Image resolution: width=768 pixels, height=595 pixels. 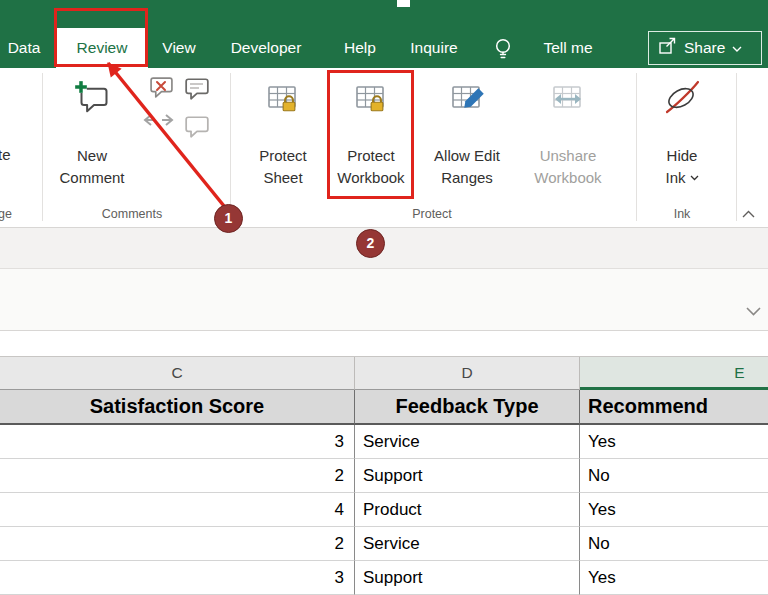 What do you see at coordinates (404, 4) in the screenshot?
I see `titlebar-artifact` at bounding box center [404, 4].